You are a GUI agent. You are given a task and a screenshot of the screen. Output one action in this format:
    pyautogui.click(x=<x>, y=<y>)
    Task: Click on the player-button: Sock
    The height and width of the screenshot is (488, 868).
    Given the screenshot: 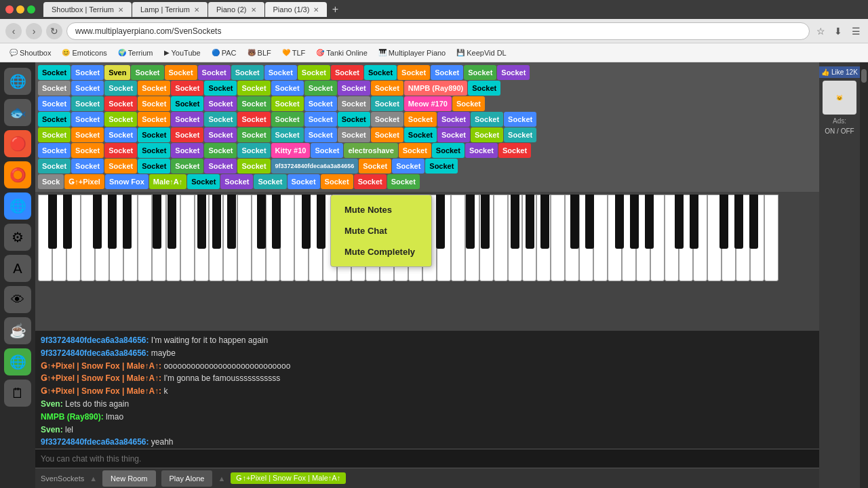 What is the action you would take?
    pyautogui.click(x=51, y=182)
    